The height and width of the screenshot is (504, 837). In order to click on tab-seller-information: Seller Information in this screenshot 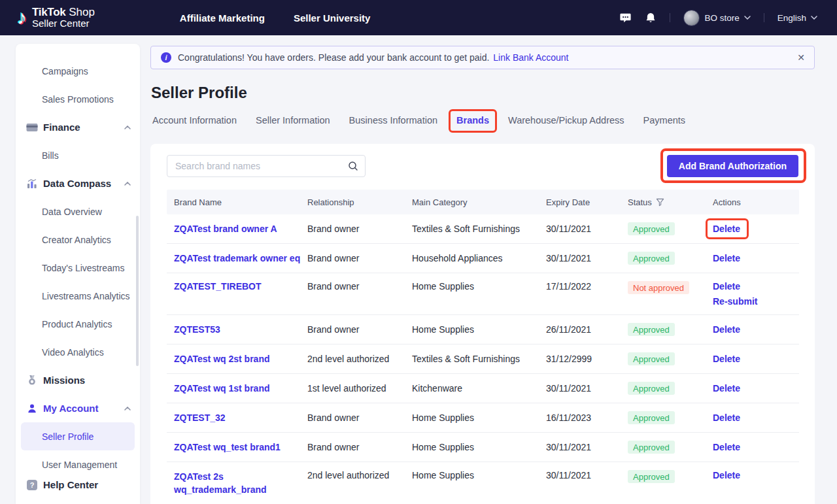, I will do `click(293, 123)`.